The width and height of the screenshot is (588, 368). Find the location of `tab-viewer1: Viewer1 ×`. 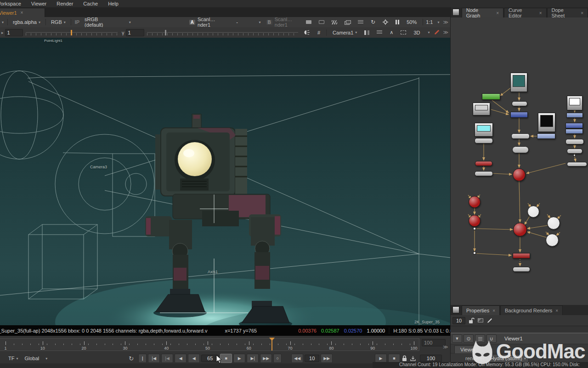

tab-viewer1: Viewer1 × is located at coordinates (23, 12).